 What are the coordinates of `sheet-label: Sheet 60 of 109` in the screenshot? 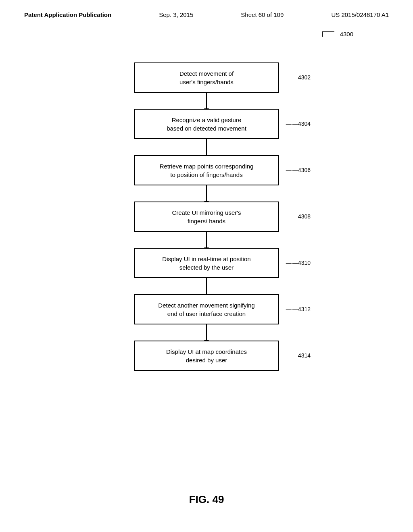 It's located at (262, 15).